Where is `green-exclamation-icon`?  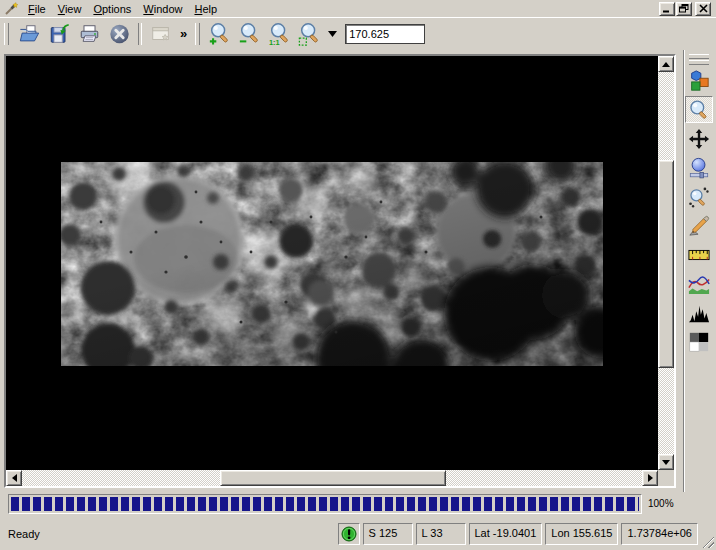 green-exclamation-icon is located at coordinates (349, 534).